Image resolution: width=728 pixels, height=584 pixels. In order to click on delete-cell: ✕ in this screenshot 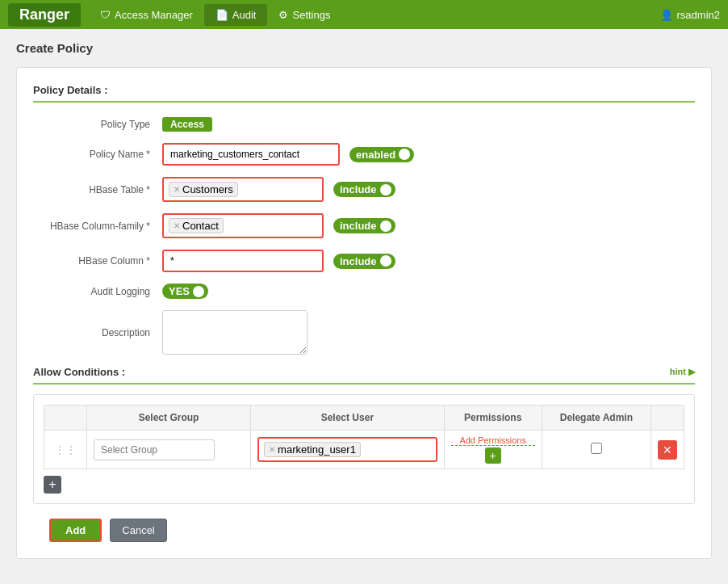, I will do `click(668, 450)`.